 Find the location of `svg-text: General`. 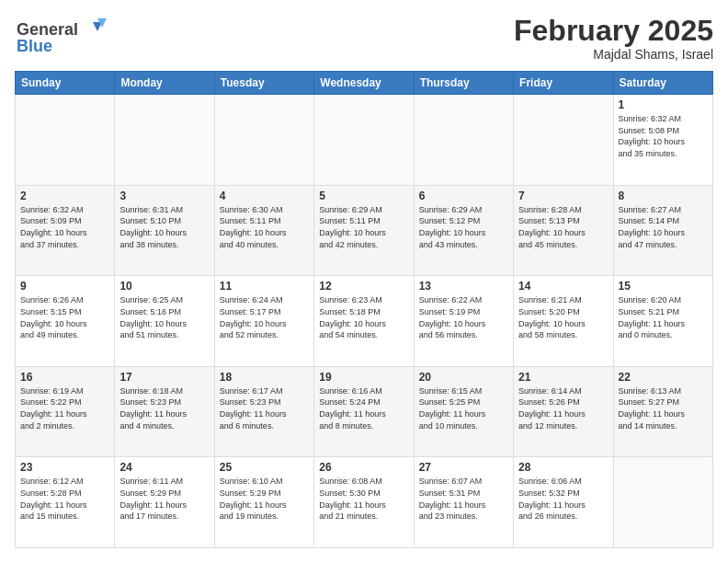

svg-text: General is located at coordinates (48, 29).